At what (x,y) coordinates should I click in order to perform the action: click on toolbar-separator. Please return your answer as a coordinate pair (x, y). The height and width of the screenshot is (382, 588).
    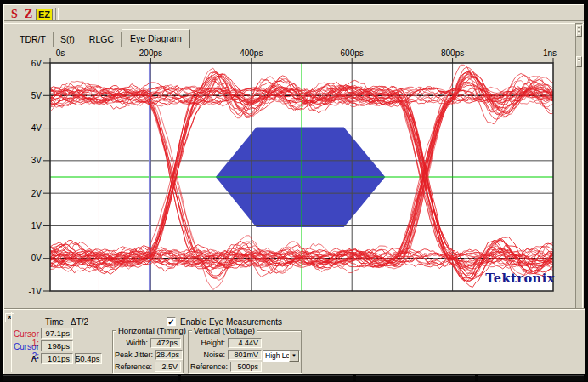
    Looking at the image, I should click on (57, 14).